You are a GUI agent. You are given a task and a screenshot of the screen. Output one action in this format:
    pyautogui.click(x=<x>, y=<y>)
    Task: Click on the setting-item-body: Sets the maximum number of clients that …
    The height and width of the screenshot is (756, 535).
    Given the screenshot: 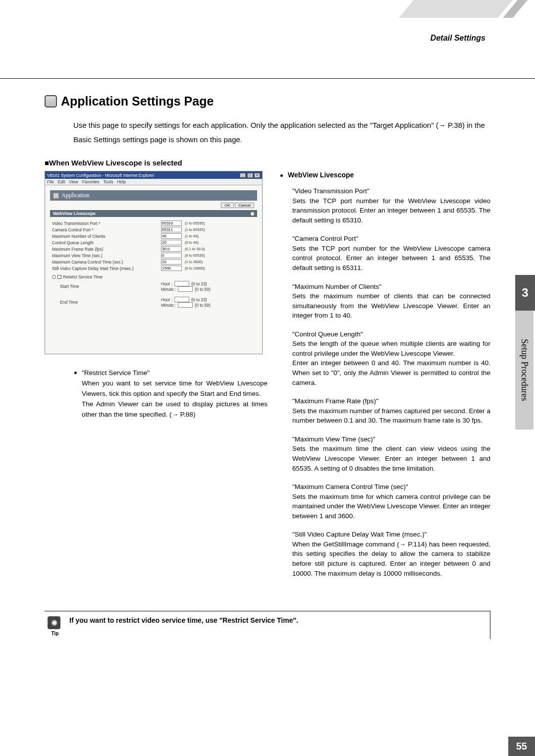 What is the action you would take?
    pyautogui.click(x=391, y=306)
    